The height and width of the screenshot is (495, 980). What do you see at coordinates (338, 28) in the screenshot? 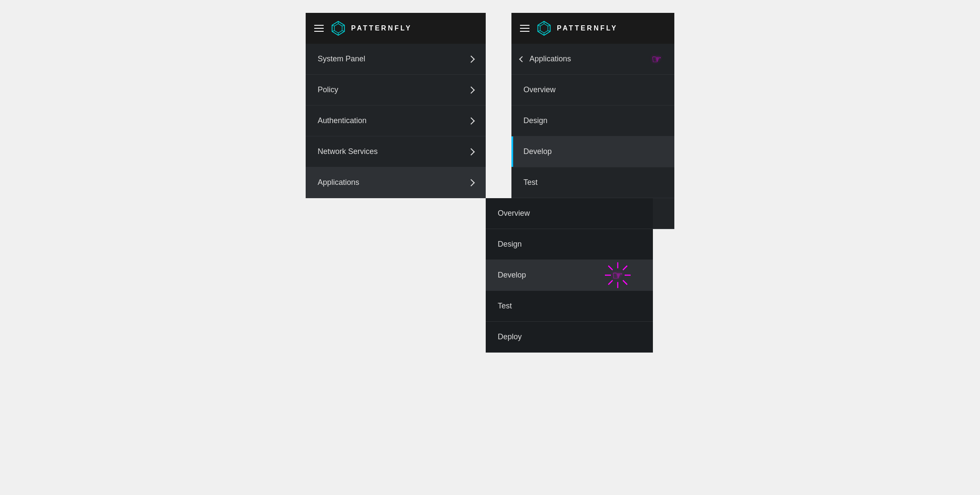
I see `patternfly-diamond-icon` at bounding box center [338, 28].